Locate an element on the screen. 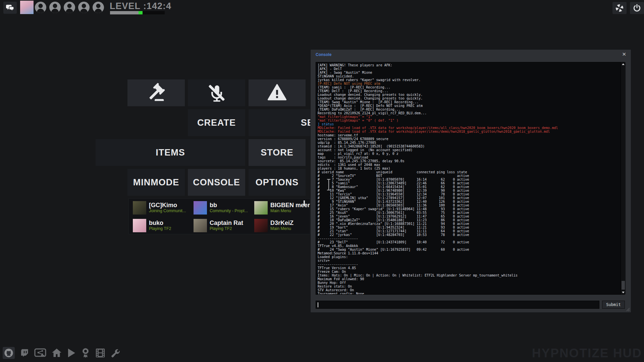 The image size is (644, 362). console-line: TFTrue Version 4.85 is located at coordinates (470, 268).